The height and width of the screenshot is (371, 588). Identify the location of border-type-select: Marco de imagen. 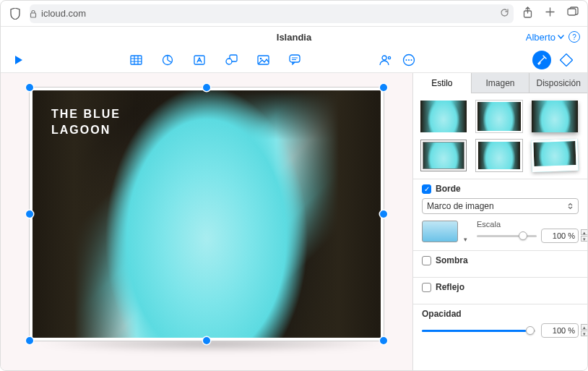
(500, 206).